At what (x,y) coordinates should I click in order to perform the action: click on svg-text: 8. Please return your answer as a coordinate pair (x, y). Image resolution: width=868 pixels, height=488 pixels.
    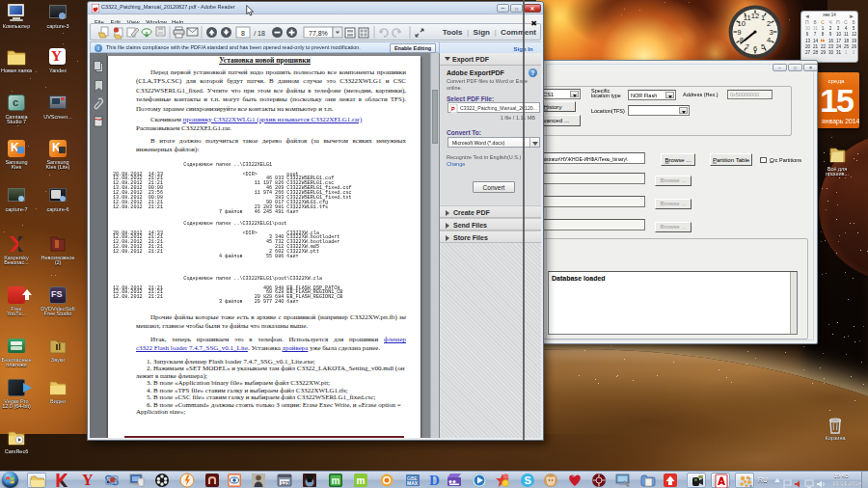
    Looking at the image, I should click on (243, 33).